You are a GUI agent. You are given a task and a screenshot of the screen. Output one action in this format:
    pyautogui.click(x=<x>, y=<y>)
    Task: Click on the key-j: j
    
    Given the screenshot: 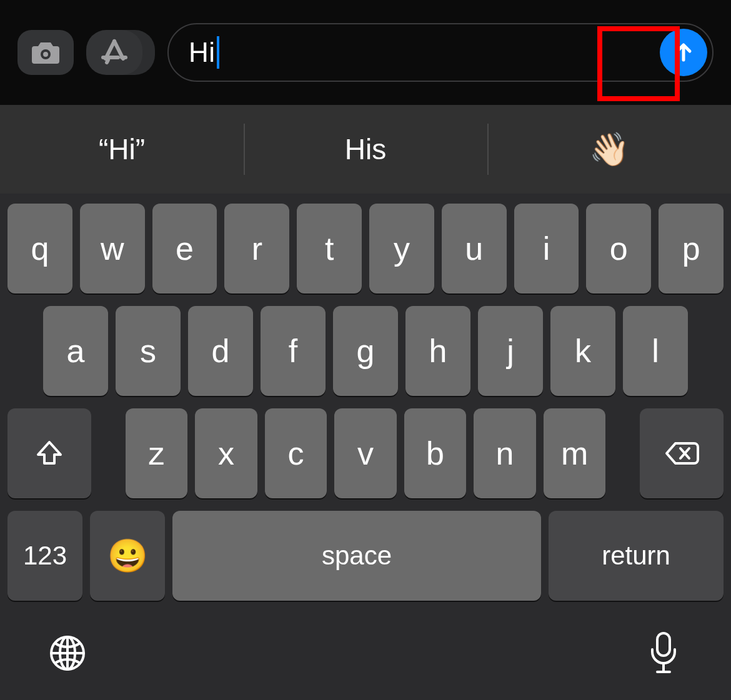 What is the action you would take?
    pyautogui.click(x=510, y=351)
    